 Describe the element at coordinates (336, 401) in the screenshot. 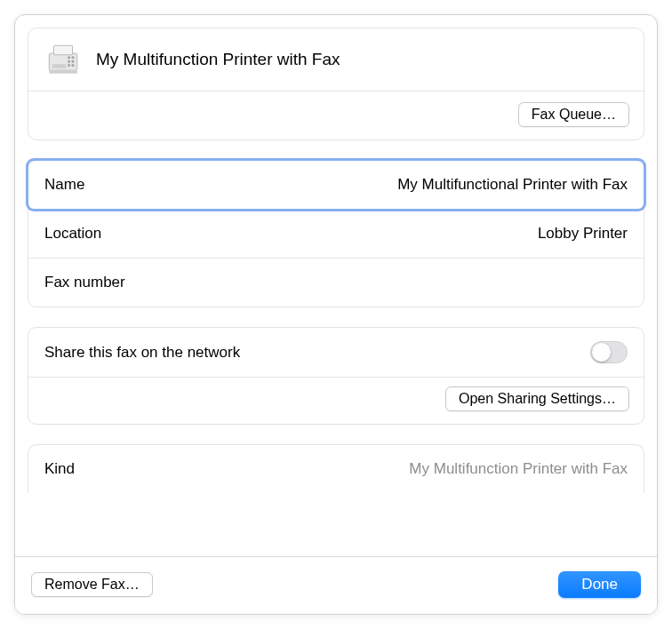

I see `open-sharing-row: Open Sharing Settings…` at that location.